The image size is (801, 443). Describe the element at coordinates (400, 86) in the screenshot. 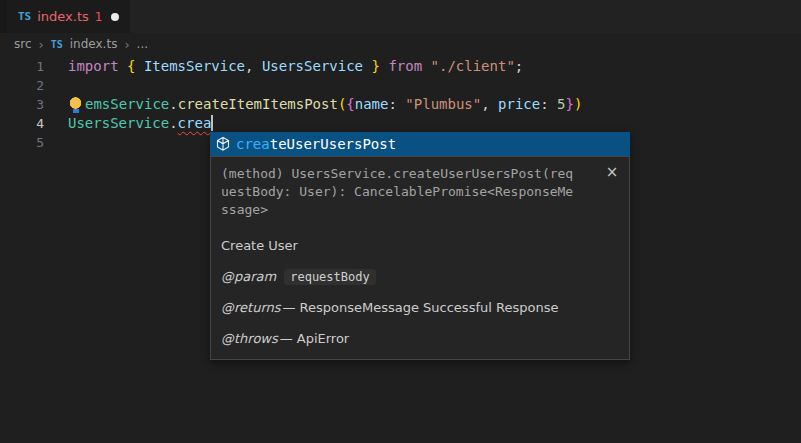

I see `code-line: 2` at that location.